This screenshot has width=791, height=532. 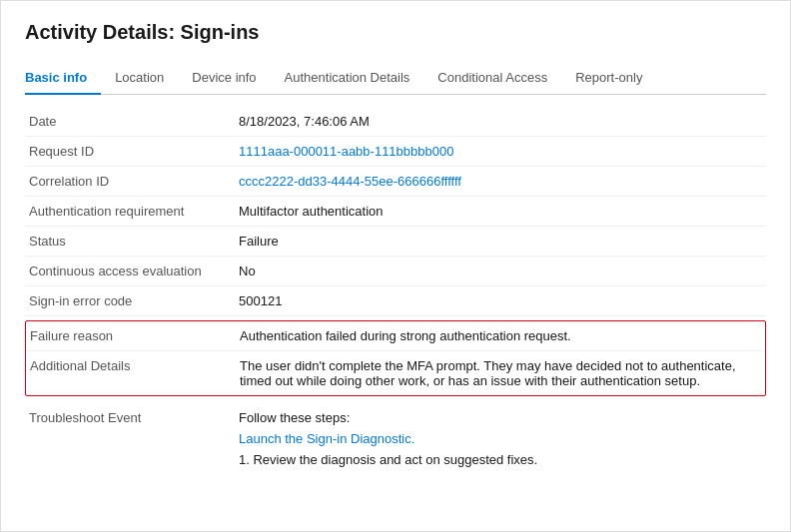 What do you see at coordinates (396, 373) in the screenshot?
I see `field-row-additional-details: Additional Details The user didn't compl…` at bounding box center [396, 373].